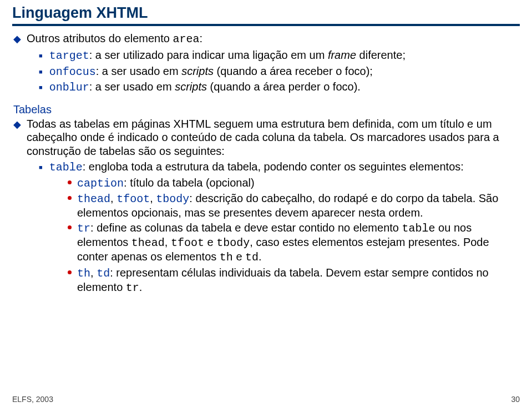  Describe the element at coordinates (252, 258) in the screenshot. I see `tr-td: td` at that location.